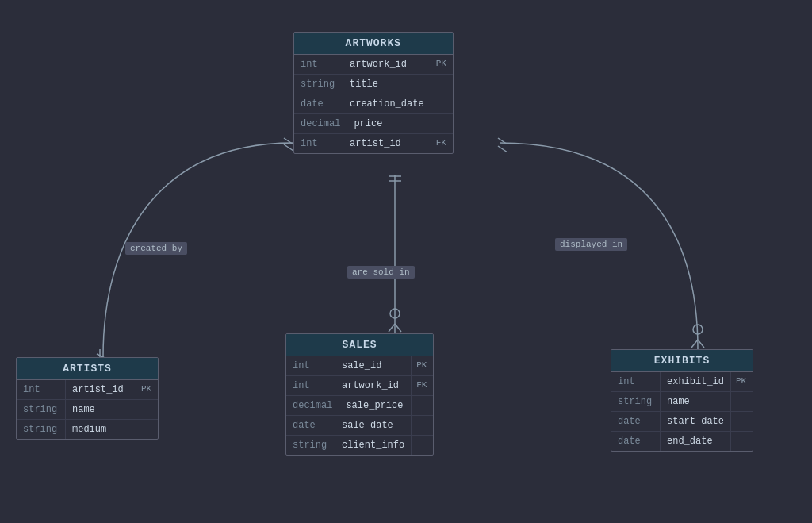 The width and height of the screenshot is (812, 523). What do you see at coordinates (360, 345) in the screenshot?
I see `sales-title: SALES` at bounding box center [360, 345].